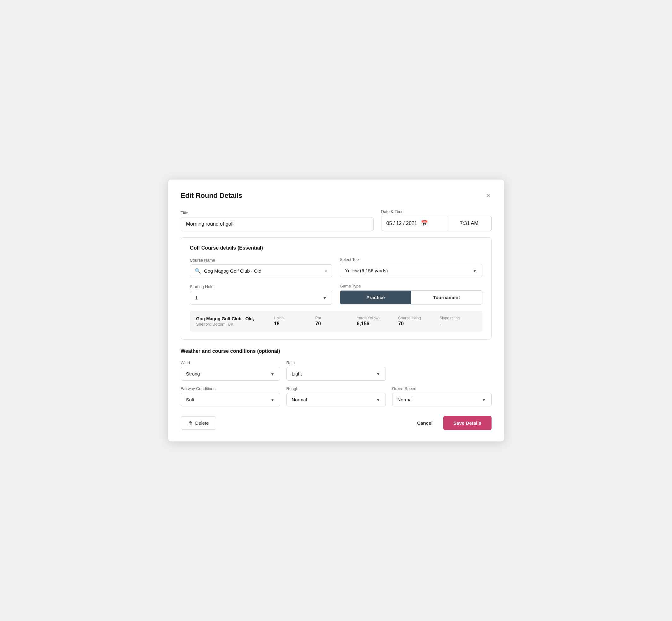  I want to click on yards-label: Yards(Yellow), so click(368, 318).